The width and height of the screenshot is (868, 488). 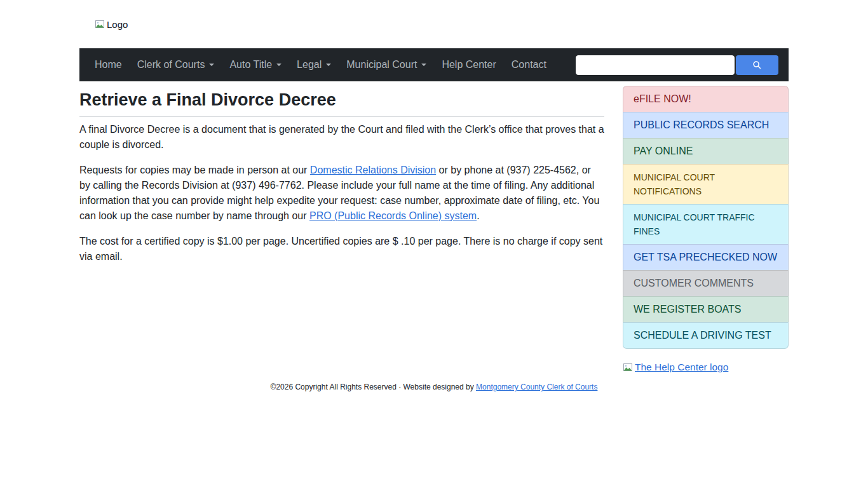 What do you see at coordinates (705, 125) in the screenshot?
I see `sidebar-item-1: PUBLIC RECORDS SEARCH` at bounding box center [705, 125].